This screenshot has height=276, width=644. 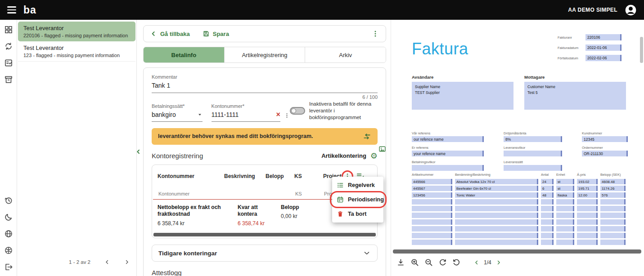 I want to click on sports-ball-icon, so click(x=9, y=250).